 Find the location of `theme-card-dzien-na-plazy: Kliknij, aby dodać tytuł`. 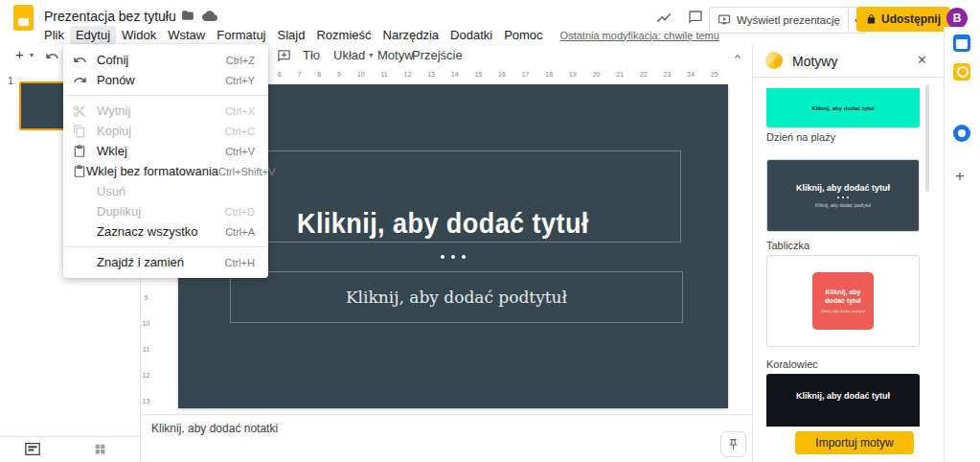

theme-card-dzien-na-plazy: Kliknij, aby dodać tytuł is located at coordinates (843, 107).